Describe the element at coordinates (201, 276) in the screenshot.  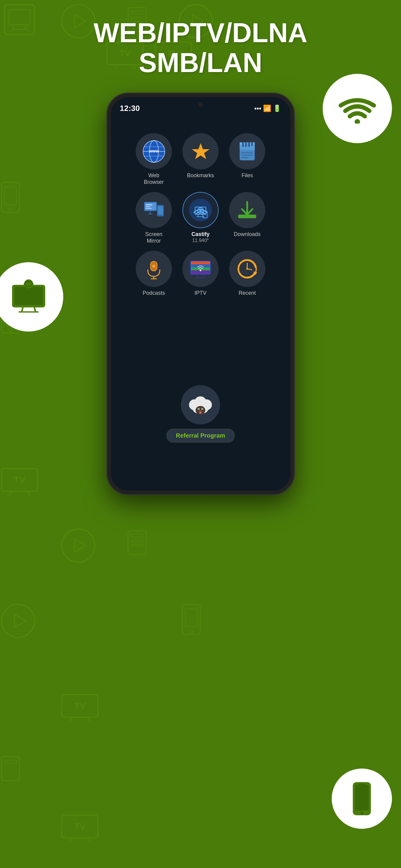
I see `app-iptv: IPTV` at that location.